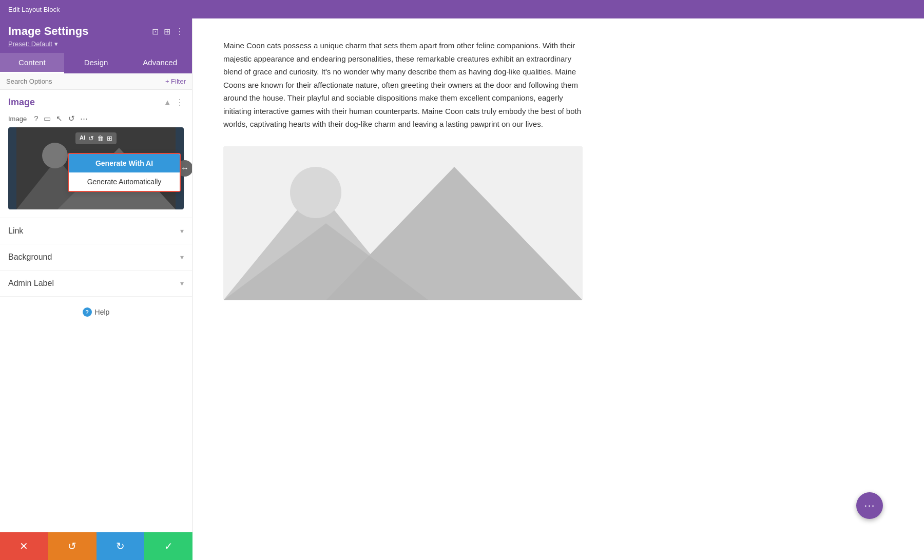 The width and height of the screenshot is (924, 560). What do you see at coordinates (60, 119) in the screenshot?
I see `image-toolbar-icons: ? ▭ ↖ ↺ ⋯` at bounding box center [60, 119].